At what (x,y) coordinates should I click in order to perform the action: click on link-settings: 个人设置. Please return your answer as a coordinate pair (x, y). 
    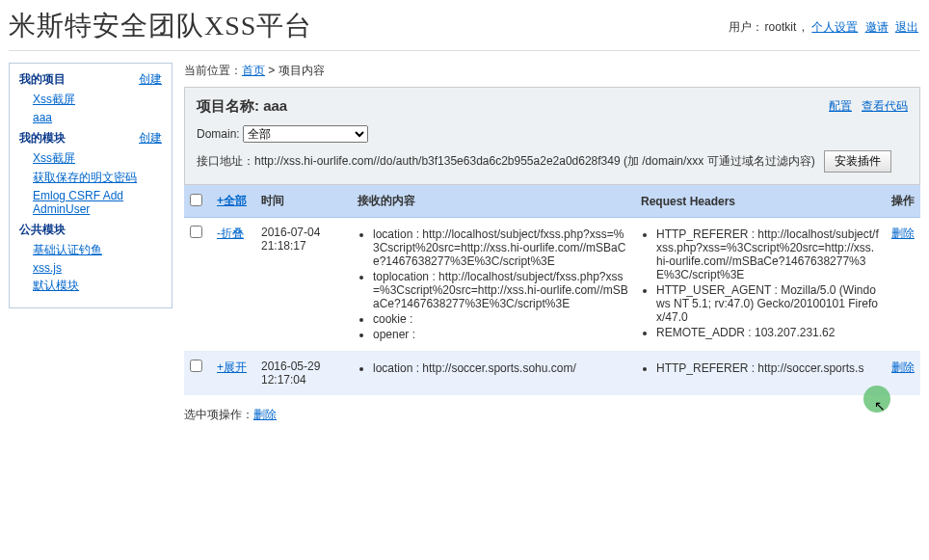
    Looking at the image, I should click on (835, 27).